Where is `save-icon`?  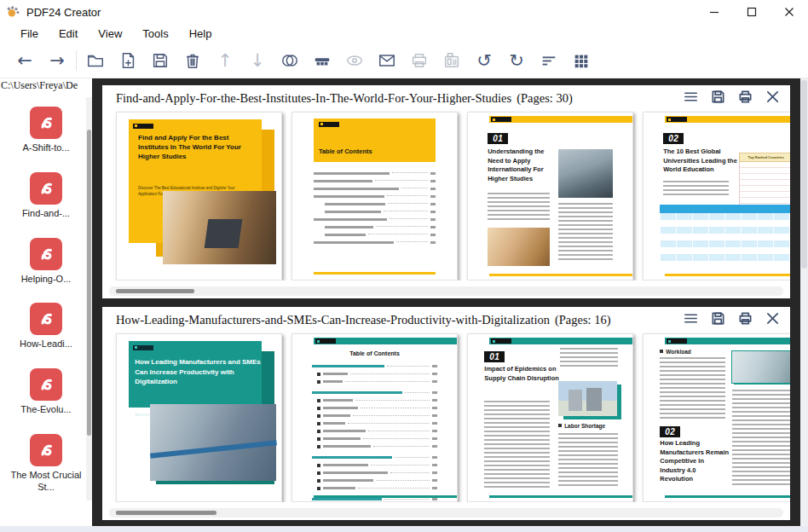
save-icon is located at coordinates (160, 61).